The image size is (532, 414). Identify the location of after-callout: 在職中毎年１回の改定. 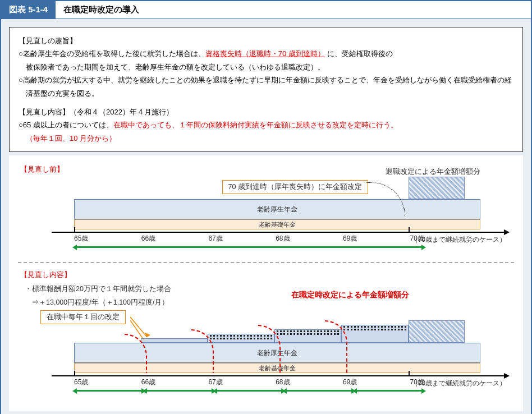
(83, 318).